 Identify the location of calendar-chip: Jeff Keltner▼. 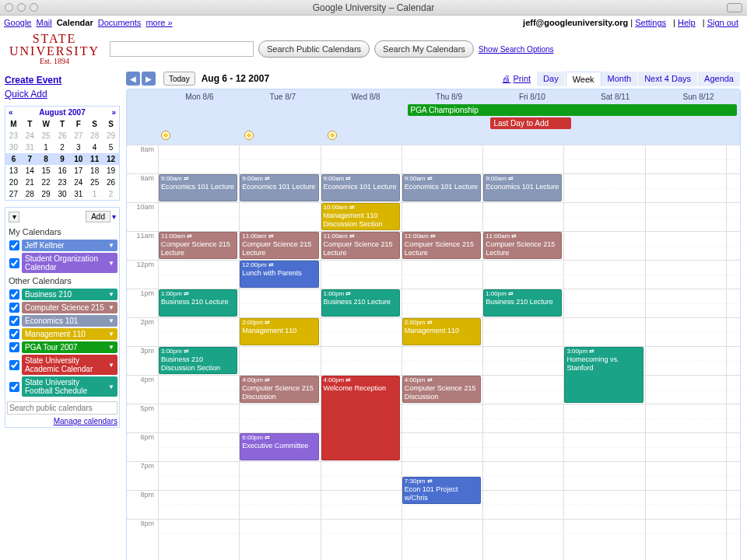
(70, 246).